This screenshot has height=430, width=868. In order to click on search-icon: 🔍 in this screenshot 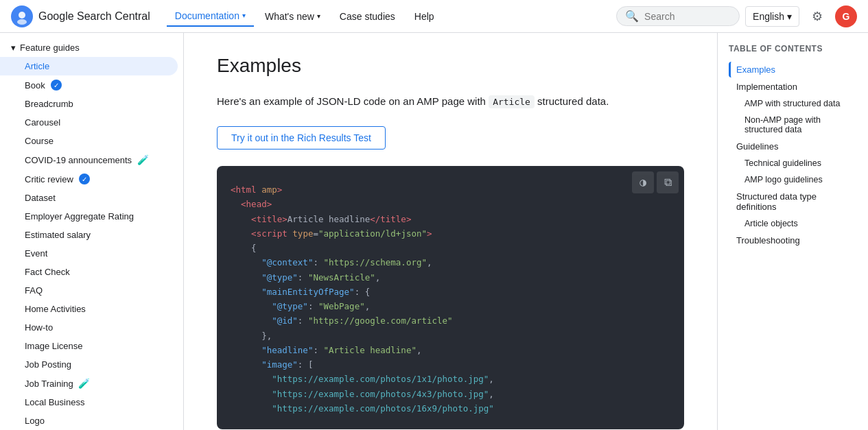, I will do `click(632, 16)`.